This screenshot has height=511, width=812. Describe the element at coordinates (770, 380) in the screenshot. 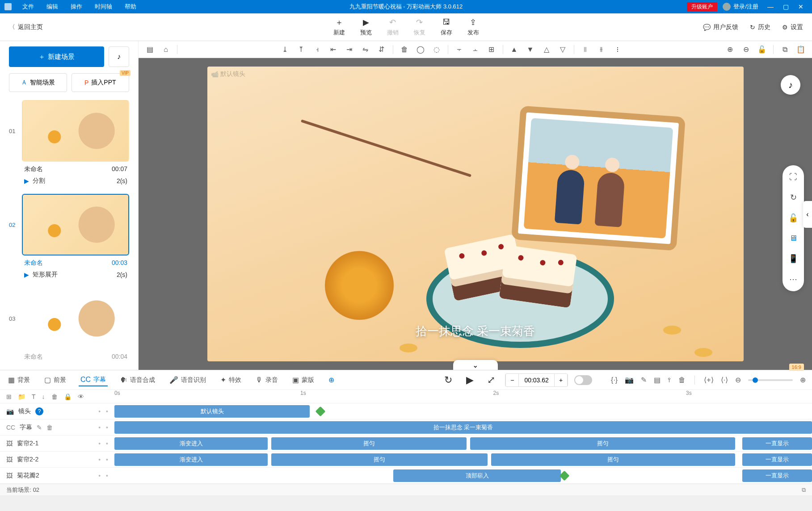

I see `zoom-slider` at that location.